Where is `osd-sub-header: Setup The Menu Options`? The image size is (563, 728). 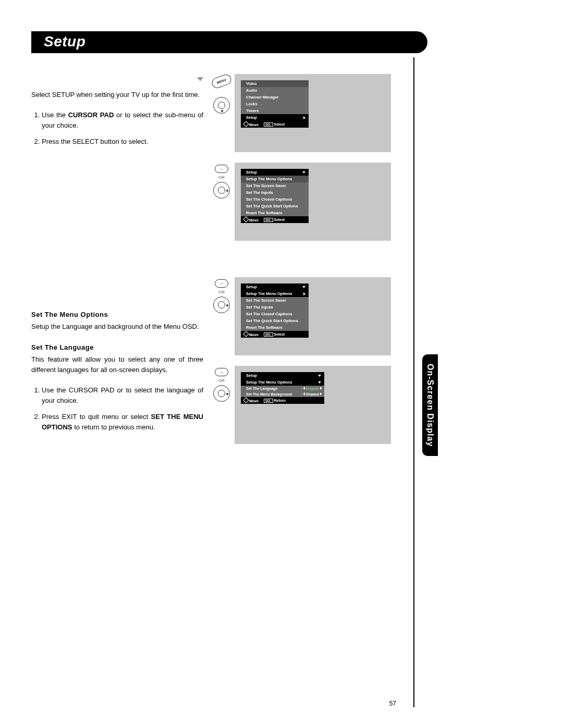 osd-sub-header: Setup The Menu Options is located at coordinates (283, 382).